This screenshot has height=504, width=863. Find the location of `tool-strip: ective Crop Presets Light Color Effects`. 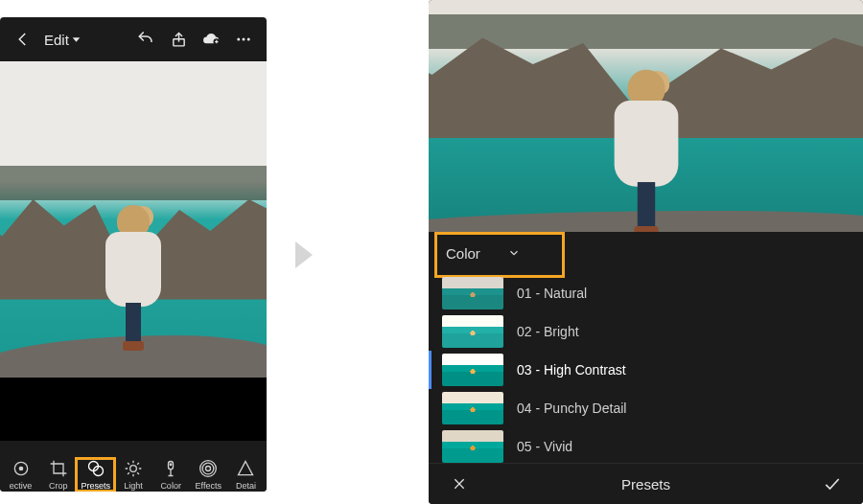

tool-strip: ective Crop Presets Light Color Effects is located at coordinates (133, 466).